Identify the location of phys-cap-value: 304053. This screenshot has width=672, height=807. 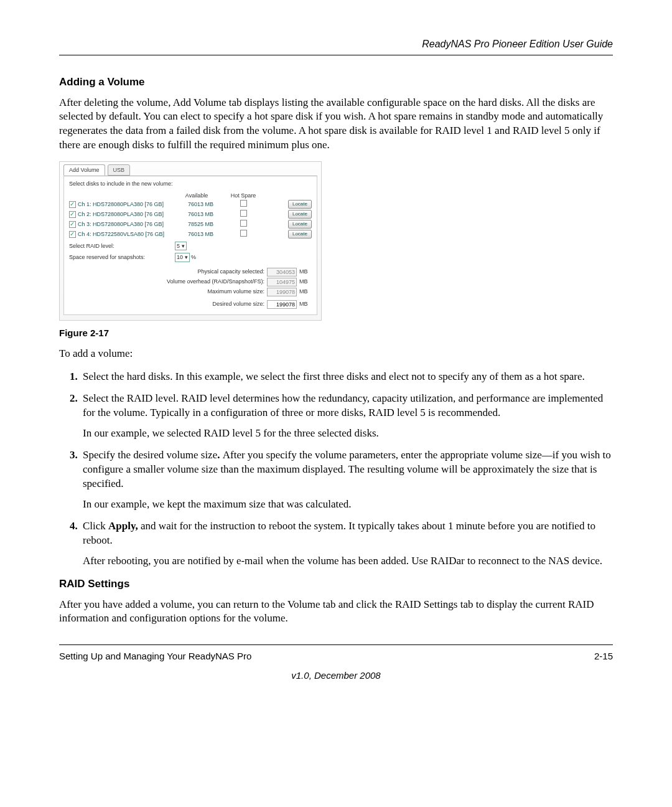
(282, 272).